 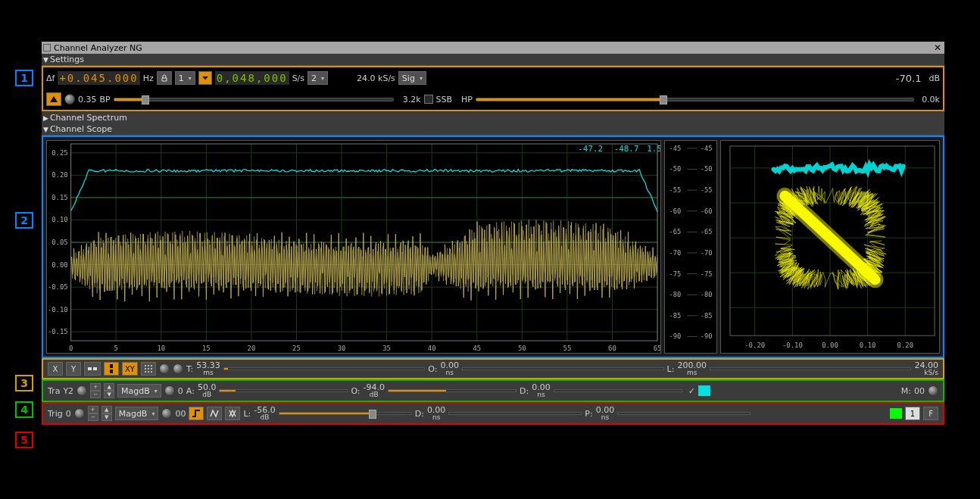 I want to click on spectrum-header: Channel Spectrum, so click(x=493, y=117).